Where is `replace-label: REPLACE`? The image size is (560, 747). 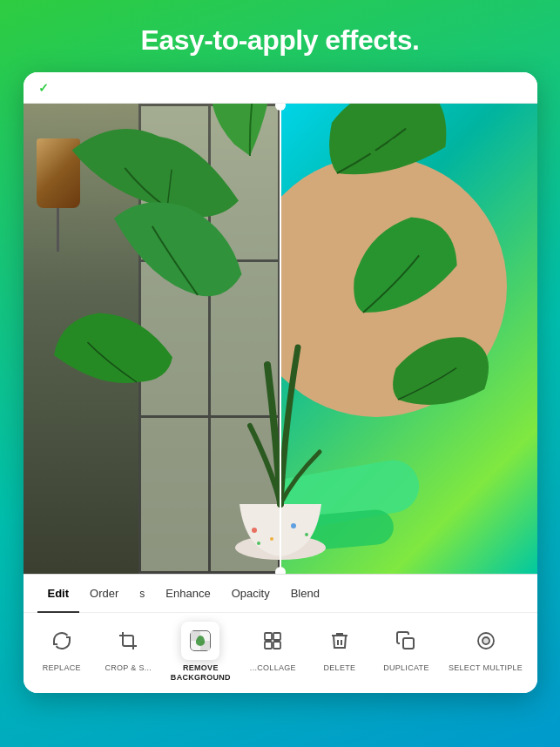
replace-label: REPLACE is located at coordinates (62, 669).